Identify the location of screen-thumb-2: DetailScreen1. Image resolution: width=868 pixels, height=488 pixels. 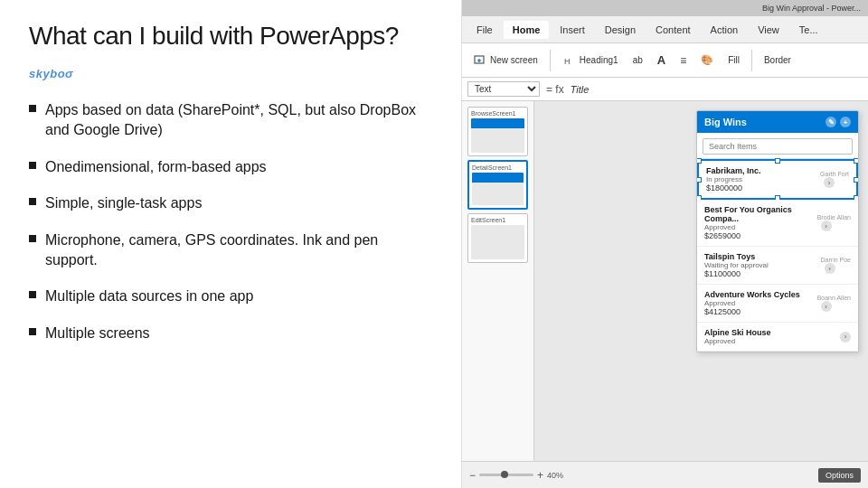
(497, 184).